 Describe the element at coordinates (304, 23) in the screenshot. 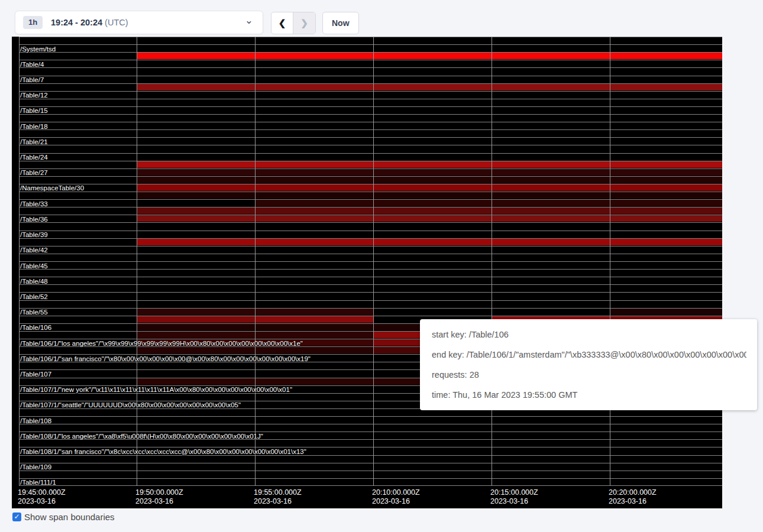

I see `next-time-button: ❯` at that location.